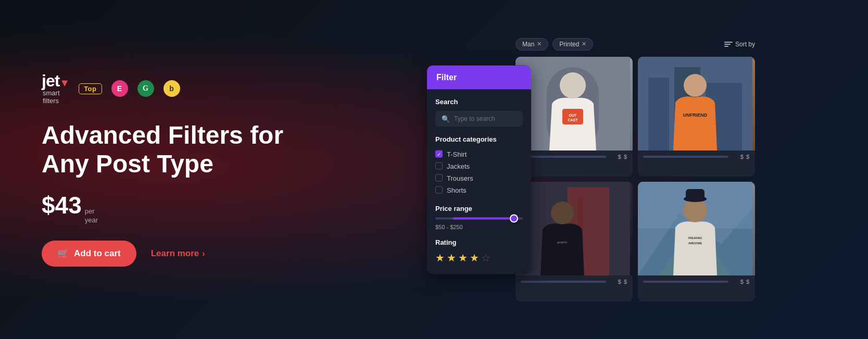  I want to click on logo-row: jet▼ smart filters Top E G b, so click(213, 89).